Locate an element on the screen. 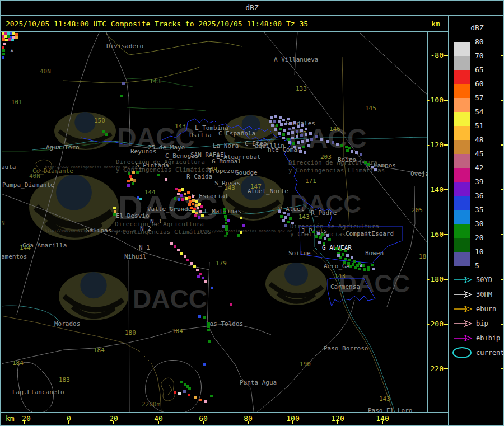 This screenshot has height=426, width=504. y-axis-tick-label: -180 is located at coordinates (432, 279).